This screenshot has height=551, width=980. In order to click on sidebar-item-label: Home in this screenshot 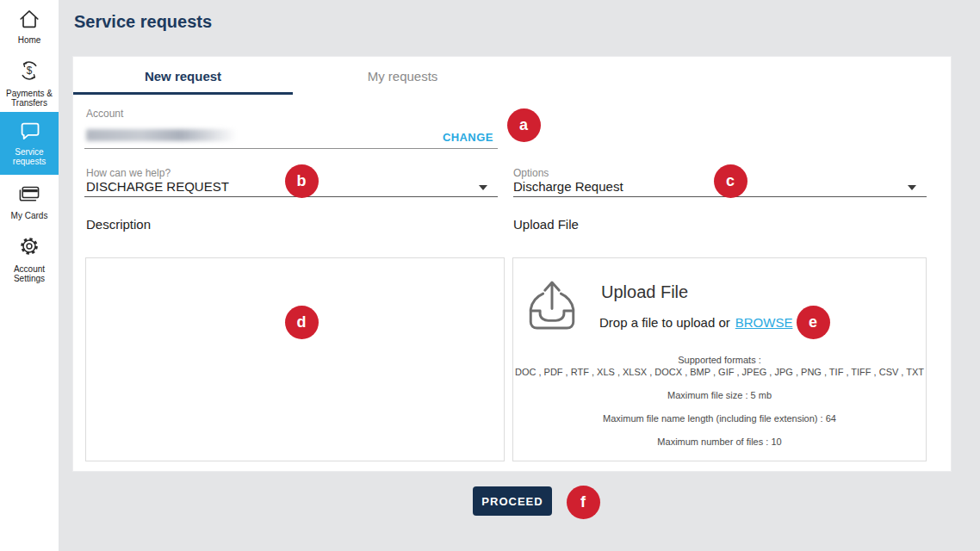, I will do `click(29, 40)`.